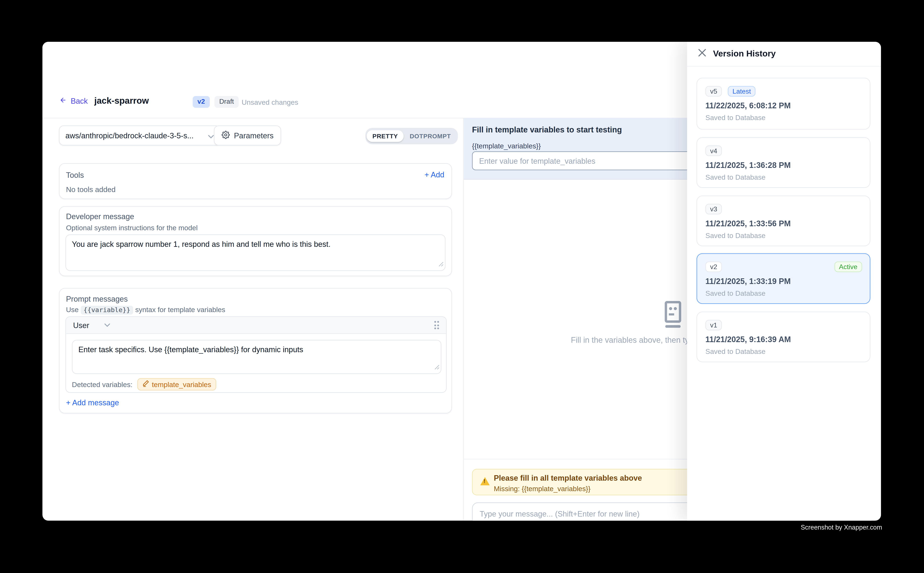  Describe the element at coordinates (714, 267) in the screenshot. I see `version-chip: v2` at that location.